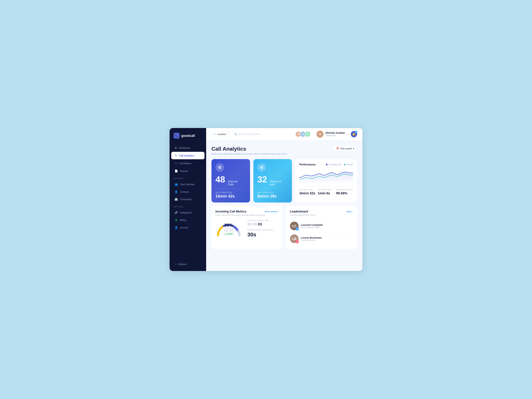 This screenshot has height=399, width=532. I want to click on inbound-card: 48 InboundCalls AVG DURATIONS 16min 42s, so click(231, 181).